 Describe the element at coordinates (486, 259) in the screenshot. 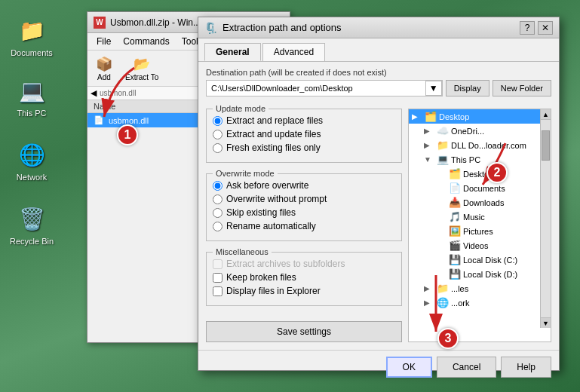

I see `tree-item-local-c: 💾 Local Disk (C:)` at that location.